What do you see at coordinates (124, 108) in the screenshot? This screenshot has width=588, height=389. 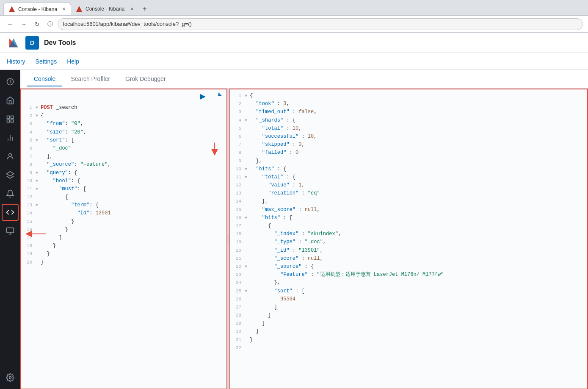 I see `editor-line-1: 1 ▼ POST _search` at bounding box center [124, 108].